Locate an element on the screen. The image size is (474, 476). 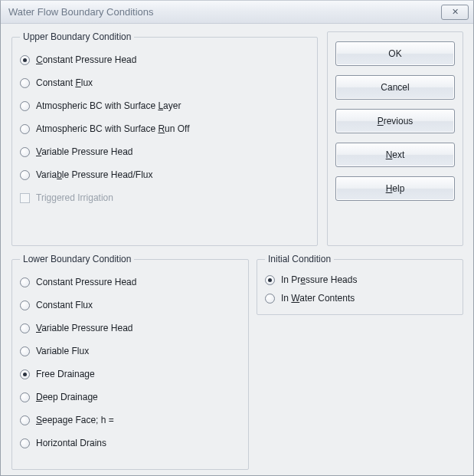
upper-opt-atm-surface-runoff: Atmospheric BC with Surface Run Off is located at coordinates (165, 129).